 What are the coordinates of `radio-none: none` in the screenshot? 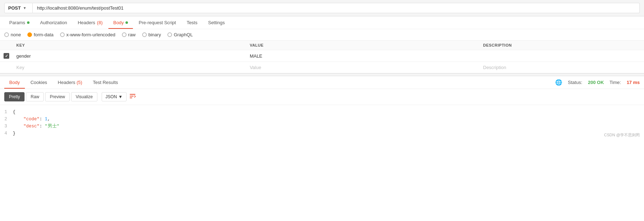 It's located at (13, 35).